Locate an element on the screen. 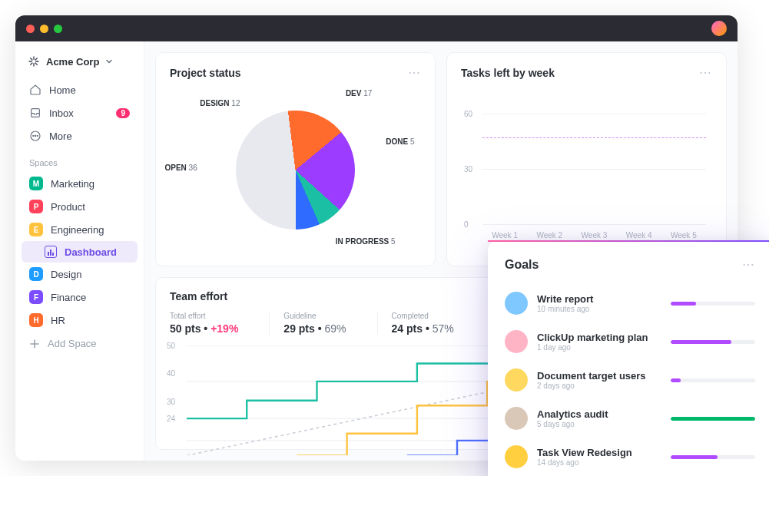 The width and height of the screenshot is (769, 532). stat-label: Guideline is located at coordinates (315, 316).